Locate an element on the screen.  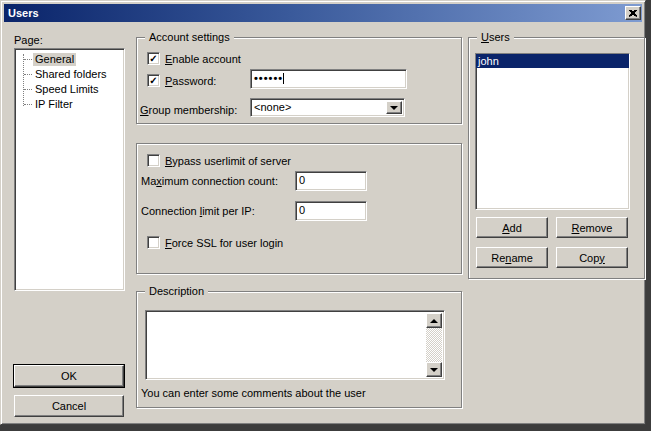
dropdown-button is located at coordinates (394, 108).